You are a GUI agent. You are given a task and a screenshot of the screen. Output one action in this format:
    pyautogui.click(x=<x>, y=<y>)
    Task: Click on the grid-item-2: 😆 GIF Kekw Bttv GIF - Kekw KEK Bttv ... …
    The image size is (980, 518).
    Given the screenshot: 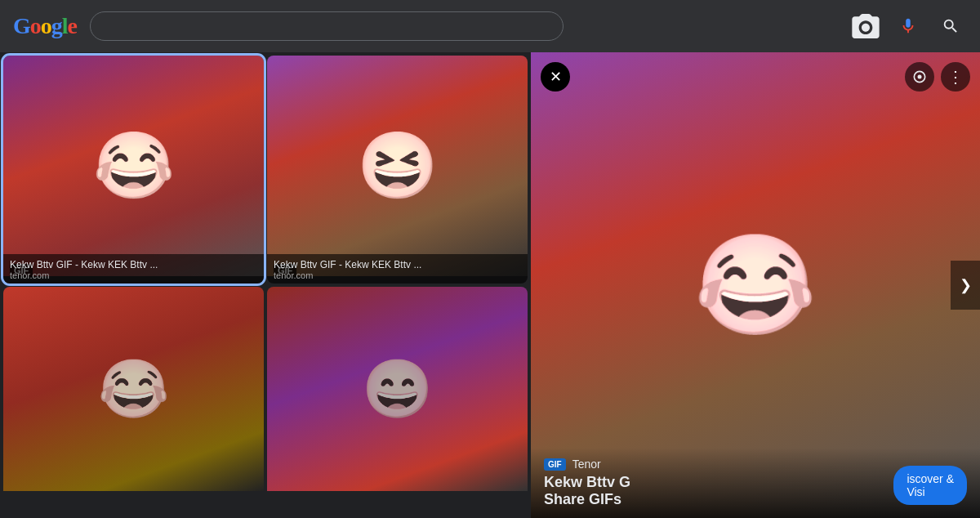 What is the action you would take?
    pyautogui.click(x=397, y=170)
    